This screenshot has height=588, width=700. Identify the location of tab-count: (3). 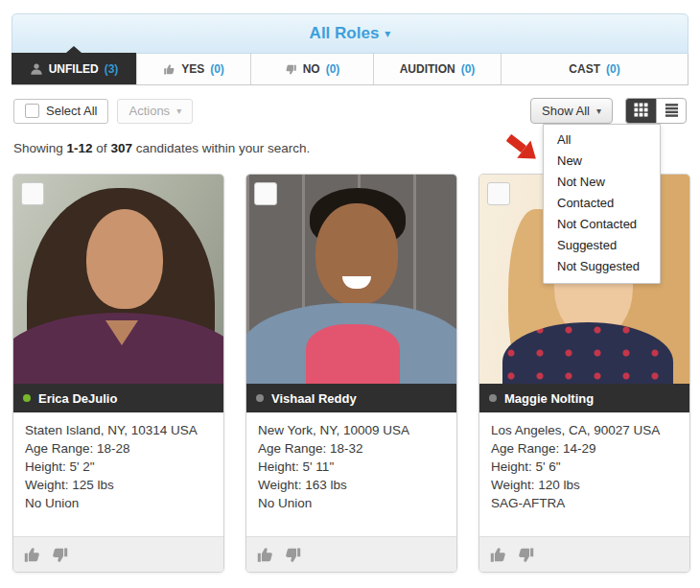
(111, 69).